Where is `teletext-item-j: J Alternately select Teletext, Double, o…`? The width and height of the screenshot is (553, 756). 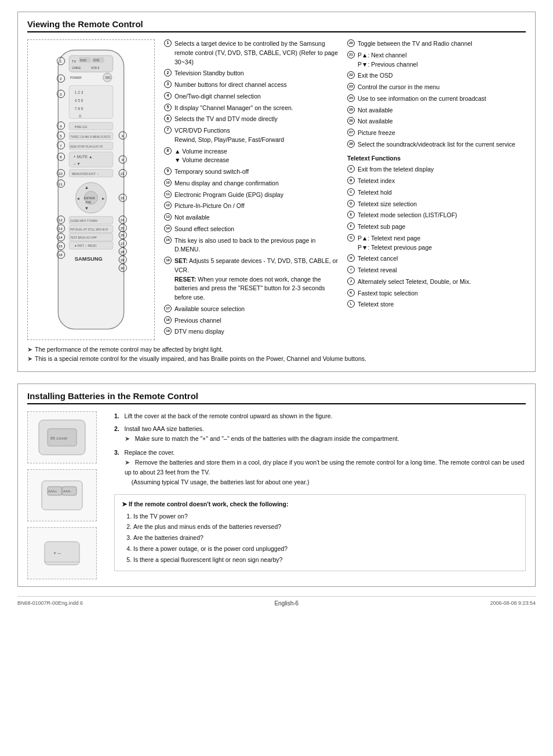
teletext-item-j: J Alternately select Teletext, Double, o… is located at coordinates (436, 282).